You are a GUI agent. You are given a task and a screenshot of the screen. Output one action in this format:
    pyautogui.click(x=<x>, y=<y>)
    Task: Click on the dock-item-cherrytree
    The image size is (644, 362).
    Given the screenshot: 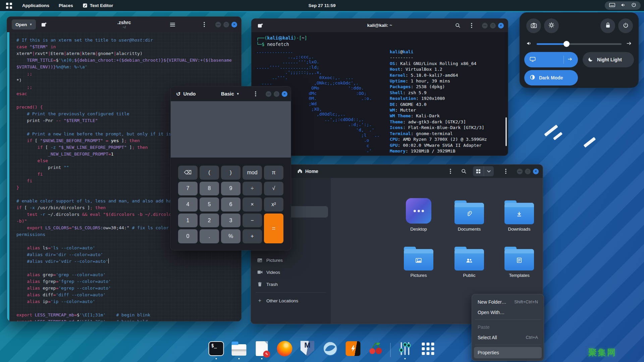 What is the action you would take?
    pyautogui.click(x=376, y=350)
    